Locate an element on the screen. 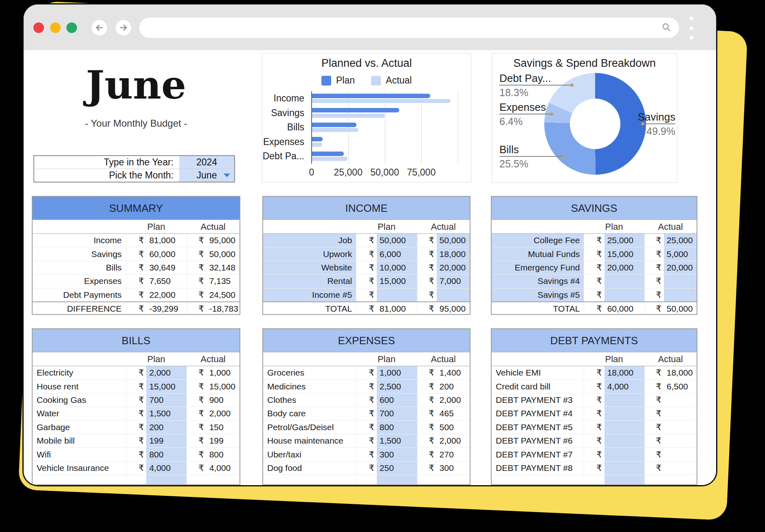 Image resolution: width=765 pixels, height=532 pixels. row-label-cell: Mutual Funds is located at coordinates (538, 254).